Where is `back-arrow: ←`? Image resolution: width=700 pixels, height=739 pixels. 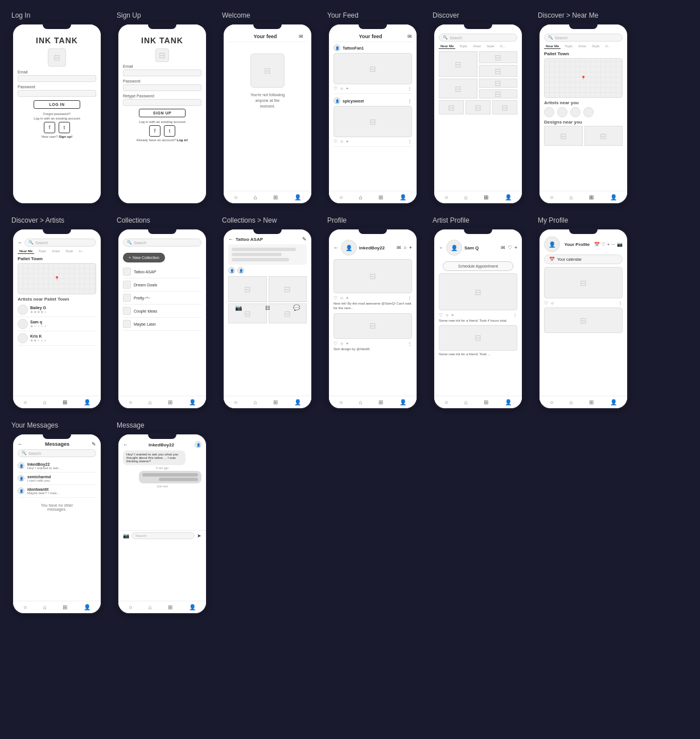 back-arrow: ← is located at coordinates (20, 243).